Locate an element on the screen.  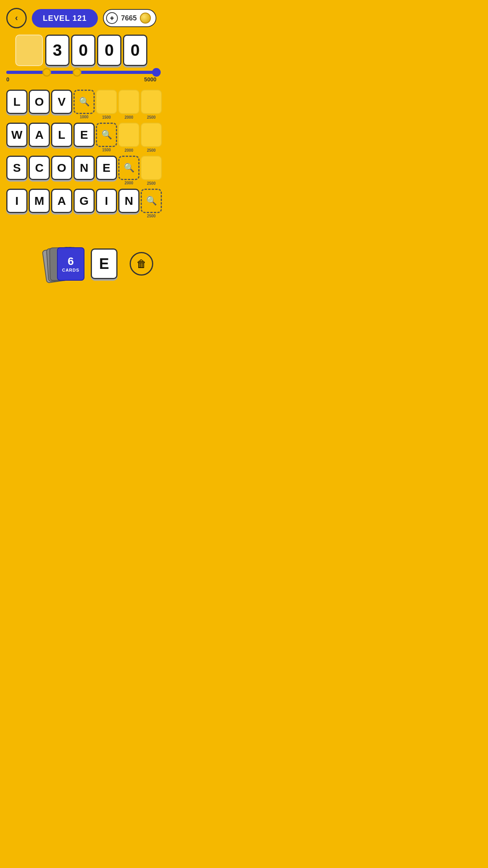
empty-label: 1500 is located at coordinates (106, 117).